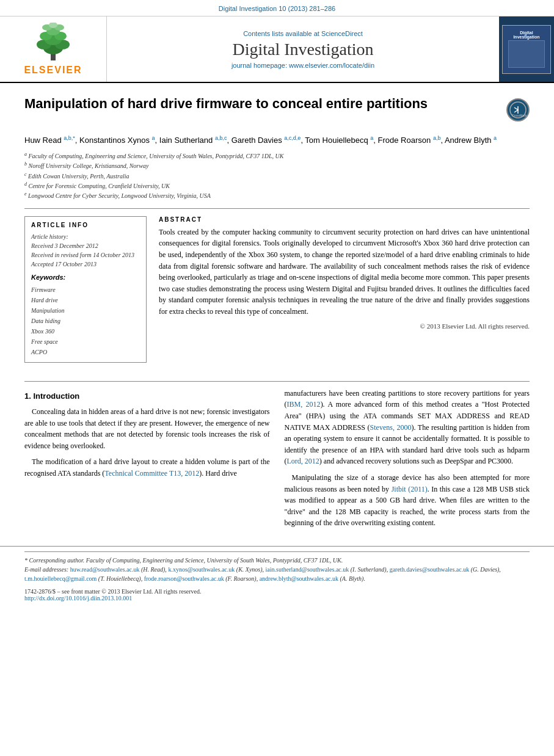 The height and width of the screenshot is (756, 554). I want to click on ref-lord-link: Lord, 2012, so click(303, 461).